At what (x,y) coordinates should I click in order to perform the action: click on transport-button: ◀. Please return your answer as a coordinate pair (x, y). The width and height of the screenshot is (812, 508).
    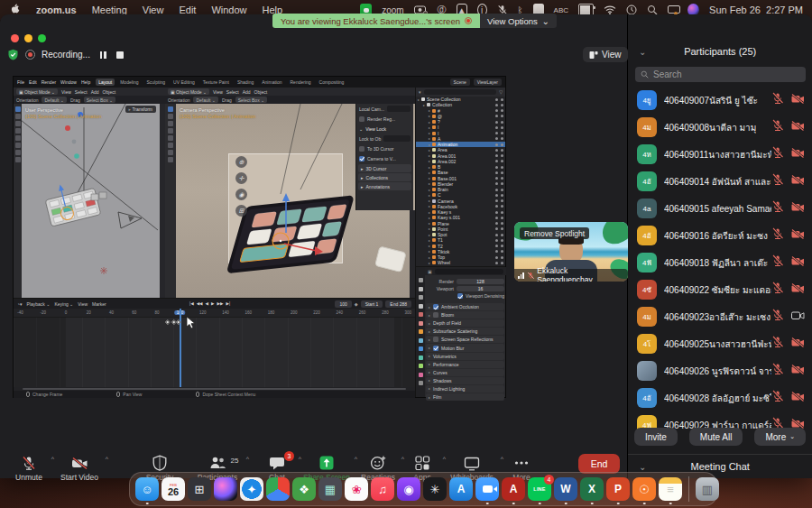
    Looking at the image, I should click on (208, 303).